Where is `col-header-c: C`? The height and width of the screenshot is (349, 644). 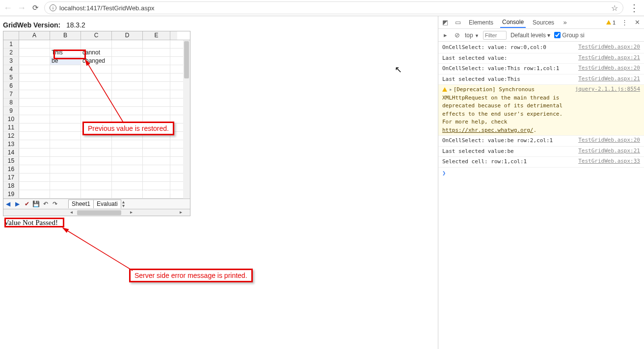
col-header-c: C is located at coordinates (96, 35).